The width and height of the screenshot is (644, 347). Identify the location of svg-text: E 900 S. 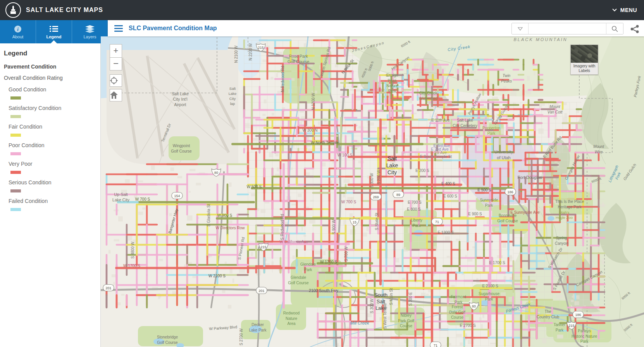
(475, 214).